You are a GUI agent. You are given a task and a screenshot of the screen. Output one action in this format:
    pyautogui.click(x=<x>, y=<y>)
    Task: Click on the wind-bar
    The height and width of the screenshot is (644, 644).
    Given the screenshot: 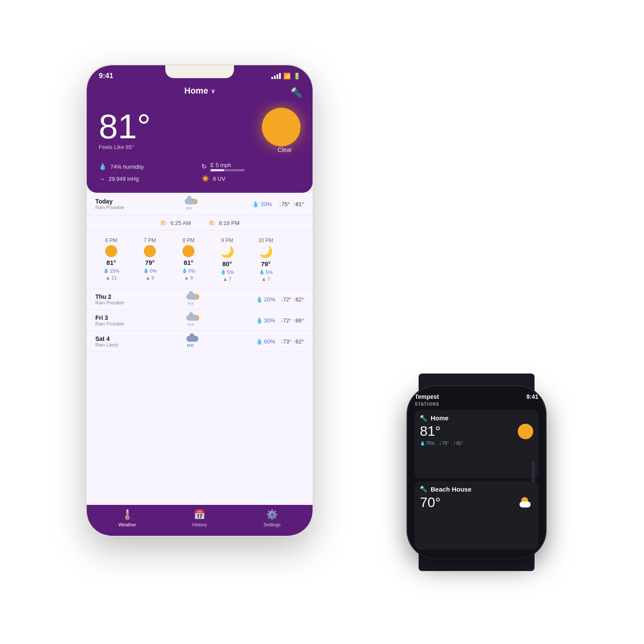 What is the action you would take?
    pyautogui.click(x=228, y=170)
    